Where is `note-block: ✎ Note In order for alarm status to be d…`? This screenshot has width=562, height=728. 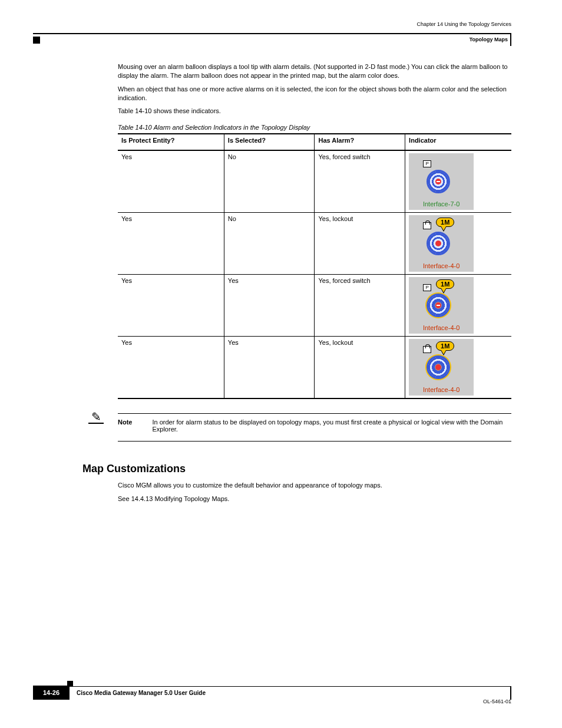 note-block: ✎ Note In order for alarm status to be d… is located at coordinates (315, 427).